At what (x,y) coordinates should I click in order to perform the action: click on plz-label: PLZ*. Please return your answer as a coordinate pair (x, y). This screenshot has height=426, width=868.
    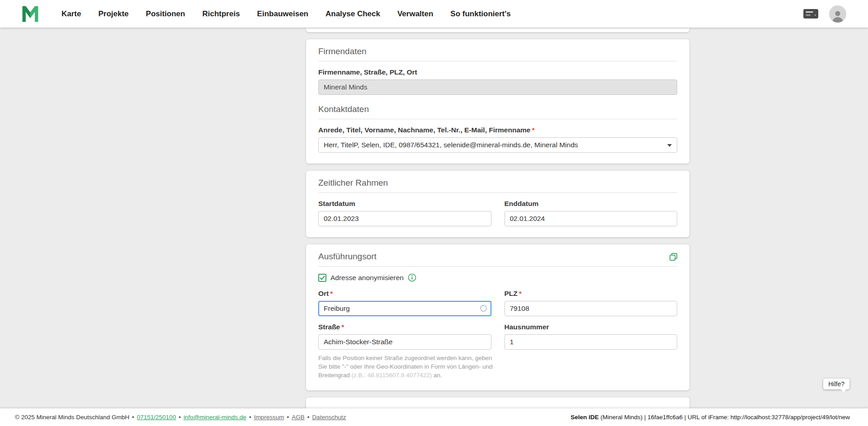
    Looking at the image, I should click on (591, 294).